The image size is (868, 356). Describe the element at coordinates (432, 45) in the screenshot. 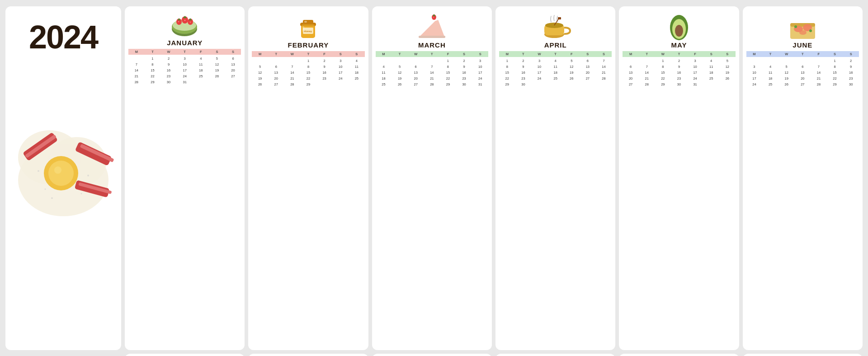

I see `month-name-march: MARCH` at that location.